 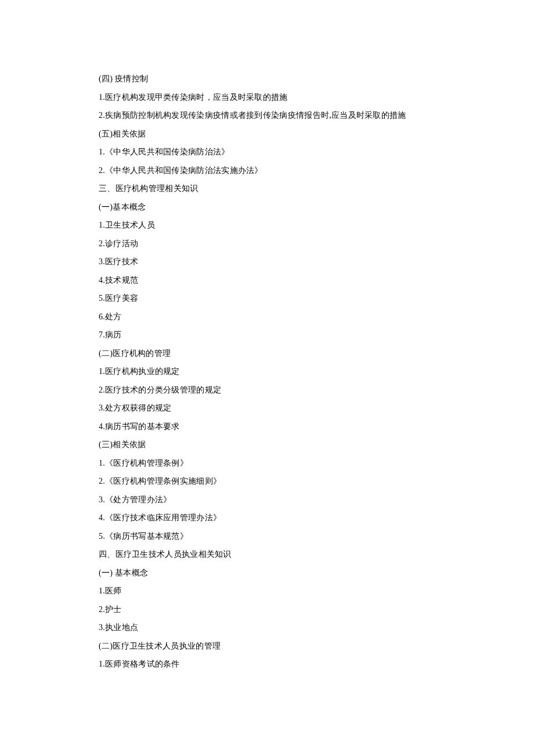 What do you see at coordinates (267, 354) in the screenshot?
I see `text-line: (二)医疗机构的管理` at bounding box center [267, 354].